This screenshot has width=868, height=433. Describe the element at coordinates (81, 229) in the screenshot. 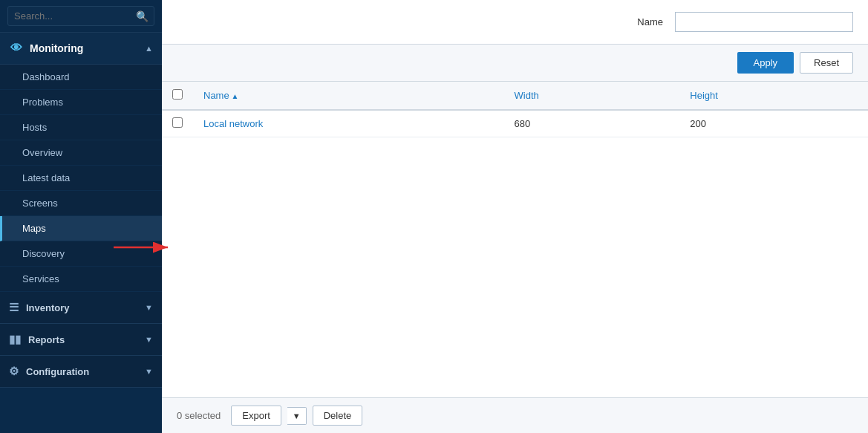

I see `sidebar-item-maps: Maps` at that location.